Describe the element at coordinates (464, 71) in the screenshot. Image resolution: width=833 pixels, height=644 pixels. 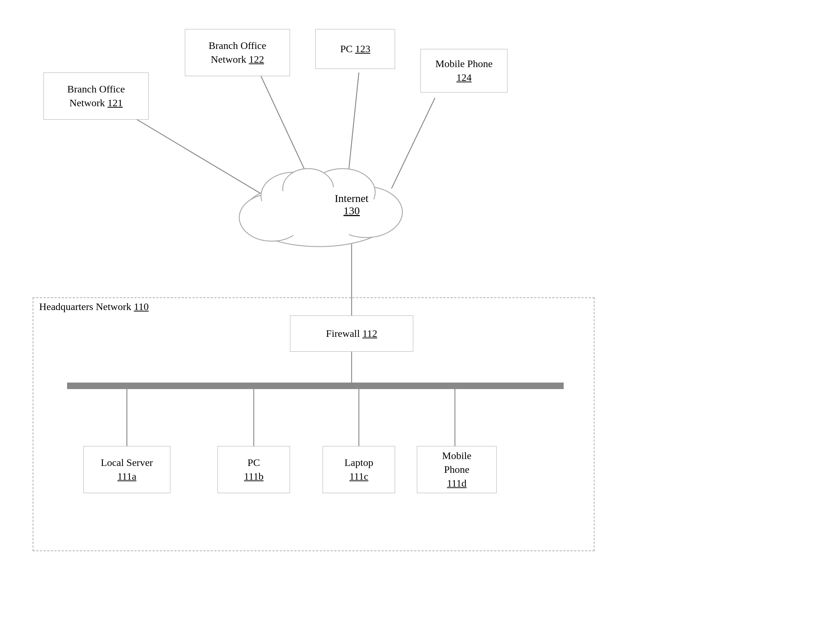
I see `mobile-phone-124: Mobile Phone124` at that location.